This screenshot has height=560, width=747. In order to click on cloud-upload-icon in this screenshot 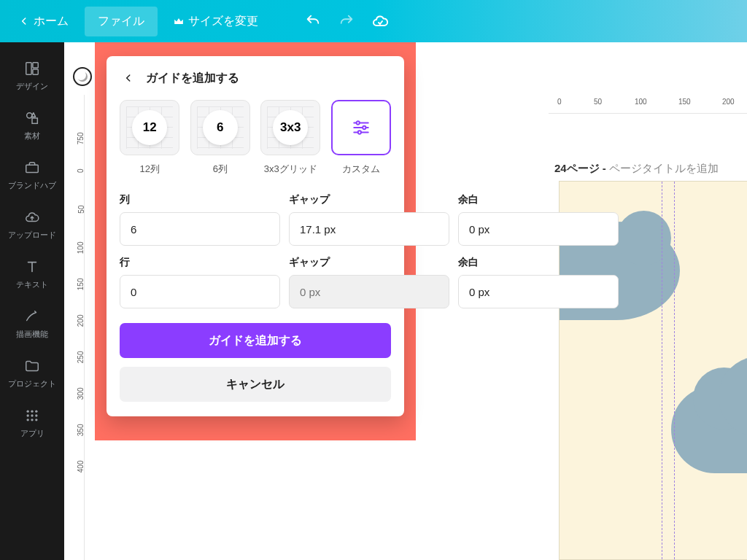, I will do `click(32, 217)`.